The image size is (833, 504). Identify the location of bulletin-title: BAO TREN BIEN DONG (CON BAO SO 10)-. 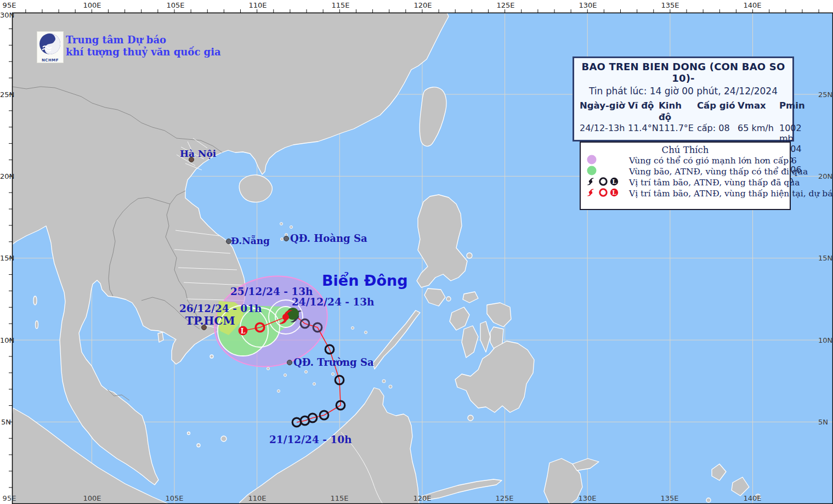
(683, 72).